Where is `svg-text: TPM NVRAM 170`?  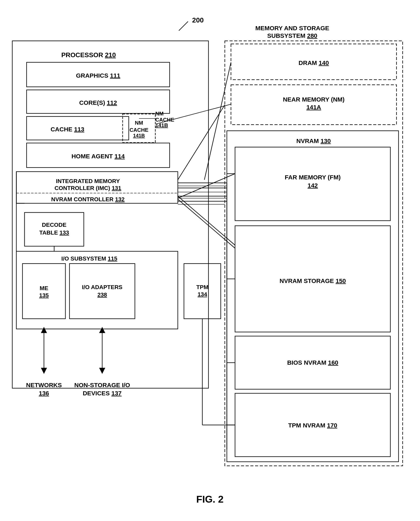
svg-text: TPM NVRAM 170 is located at coordinates (313, 425).